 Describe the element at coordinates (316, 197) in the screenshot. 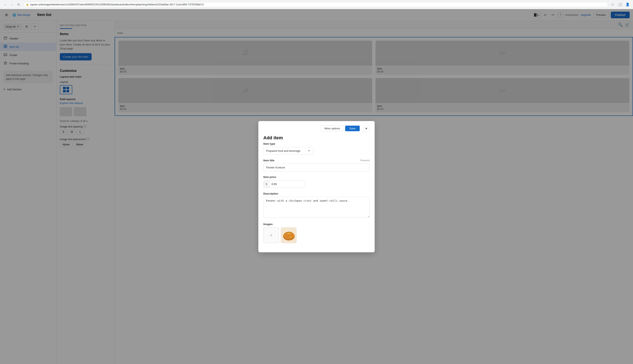

I see `modal-body: Item type Prepared food and beverage Ite…` at that location.